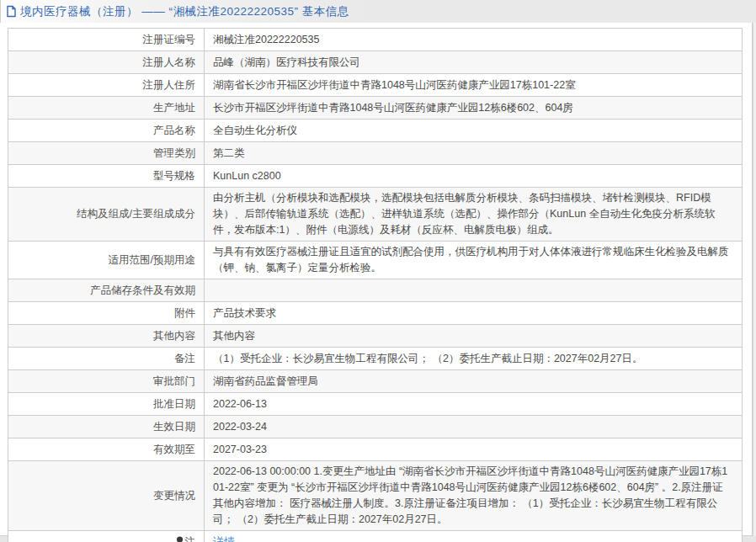  Describe the element at coordinates (375, 404) in the screenshot. I see `table-row: 批准日期 2022-06-13` at that location.